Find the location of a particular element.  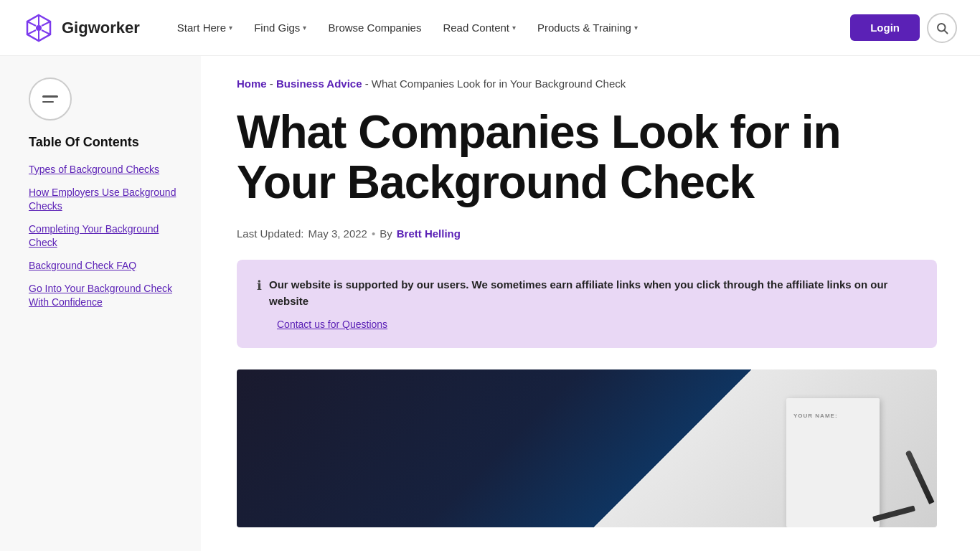

image-pen is located at coordinates (920, 477).